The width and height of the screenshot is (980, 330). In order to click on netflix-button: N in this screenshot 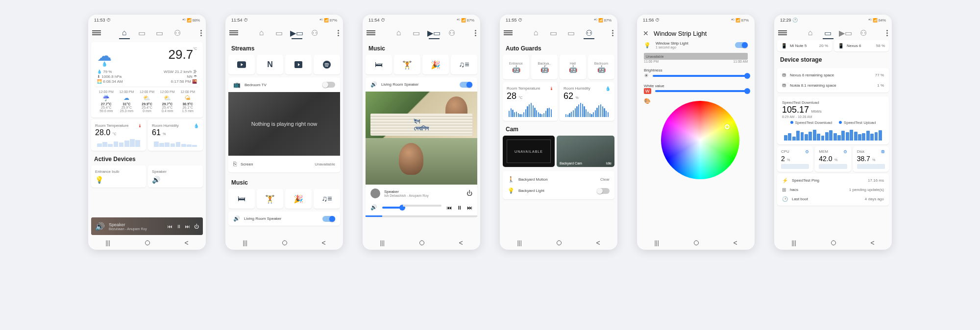, I will do `click(270, 65)`.